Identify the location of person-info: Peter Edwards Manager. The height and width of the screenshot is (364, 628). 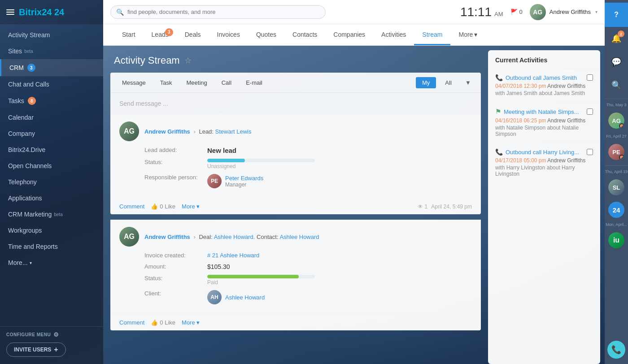
(244, 181).